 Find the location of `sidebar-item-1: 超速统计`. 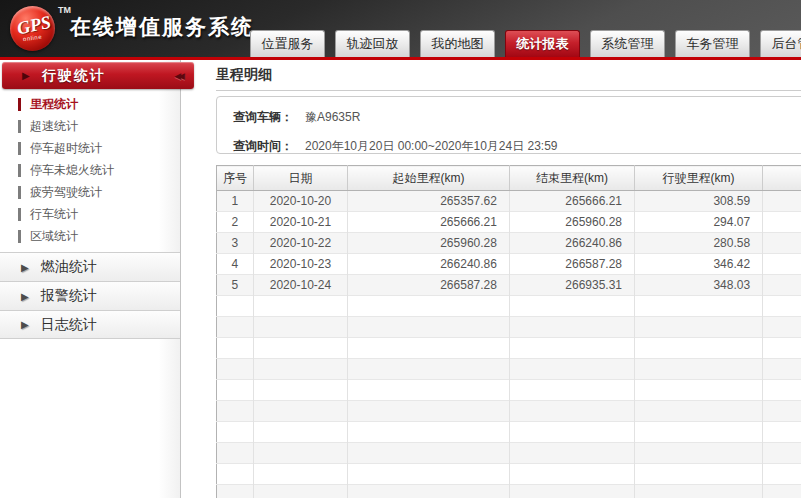

sidebar-item-1: 超速统计 is located at coordinates (90, 126).